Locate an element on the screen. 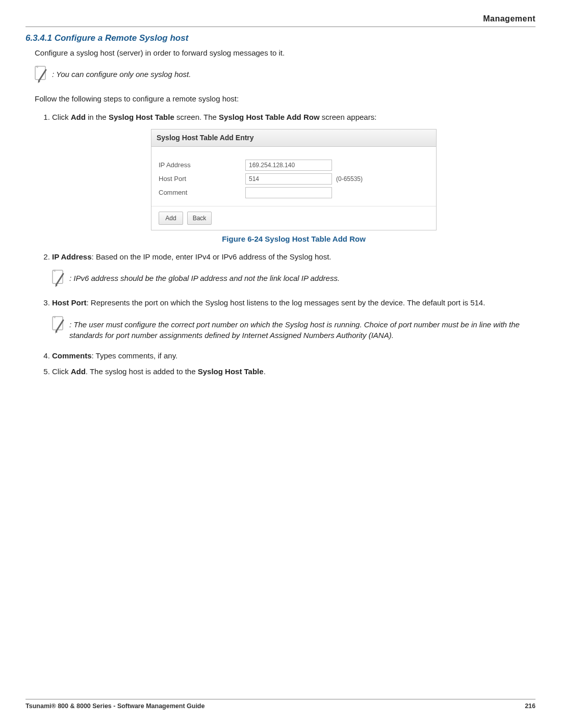 The height and width of the screenshot is (728, 561). page-footer: Tsunami® 800 & 8000 Series - Software Ma… is located at coordinates (280, 705).